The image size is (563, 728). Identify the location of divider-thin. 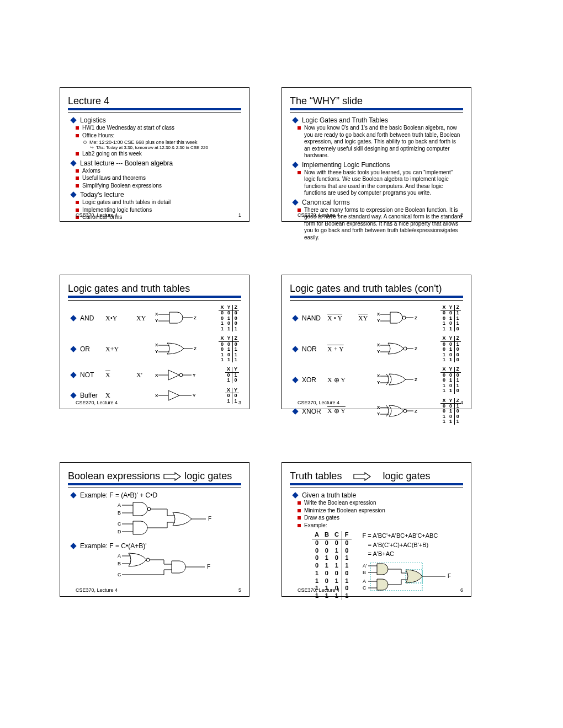
(155, 488).